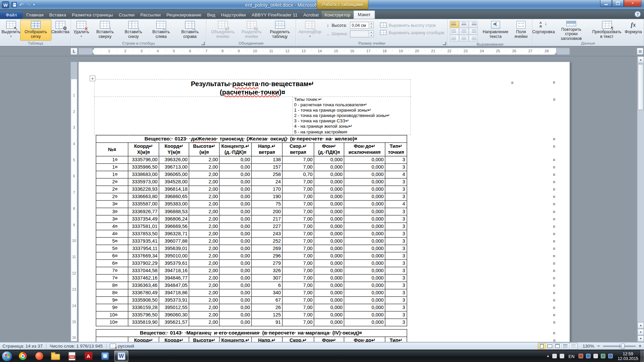 The width and height of the screenshot is (644, 362). I want to click on tab-Главная: Главная, so click(35, 15).